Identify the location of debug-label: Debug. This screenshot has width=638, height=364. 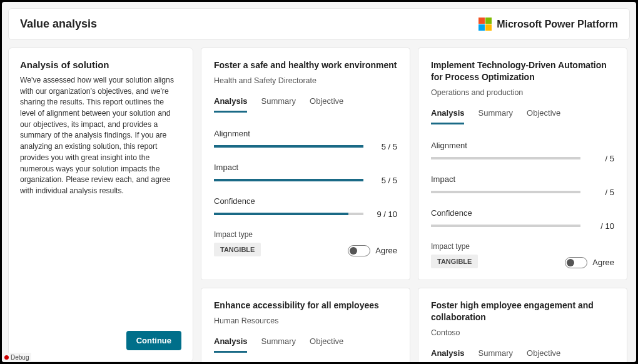
(20, 358).